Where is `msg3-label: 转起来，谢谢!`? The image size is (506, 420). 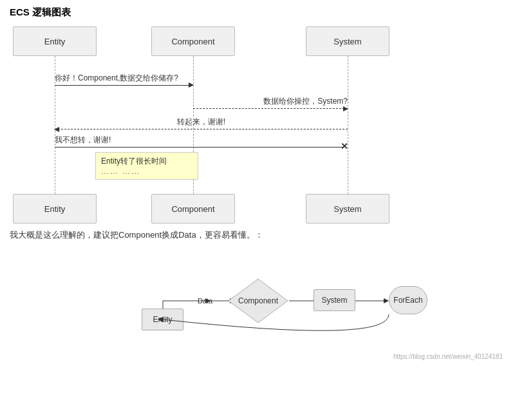
msg3-label: 转起来，谢谢! is located at coordinates (201, 122).